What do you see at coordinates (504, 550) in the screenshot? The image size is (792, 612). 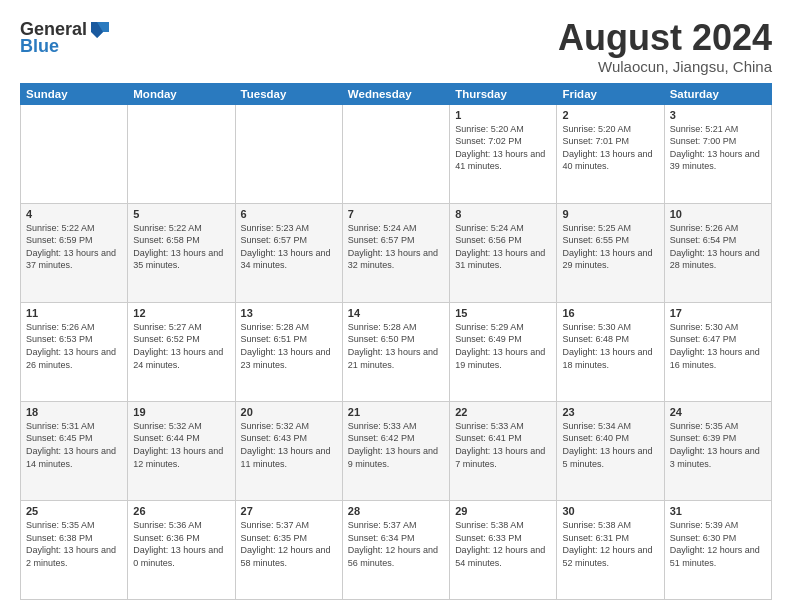 I see `day-cell: 29Sunrise: 5:38 AM Sunset: 6:33 PM Dayli…` at bounding box center [504, 550].